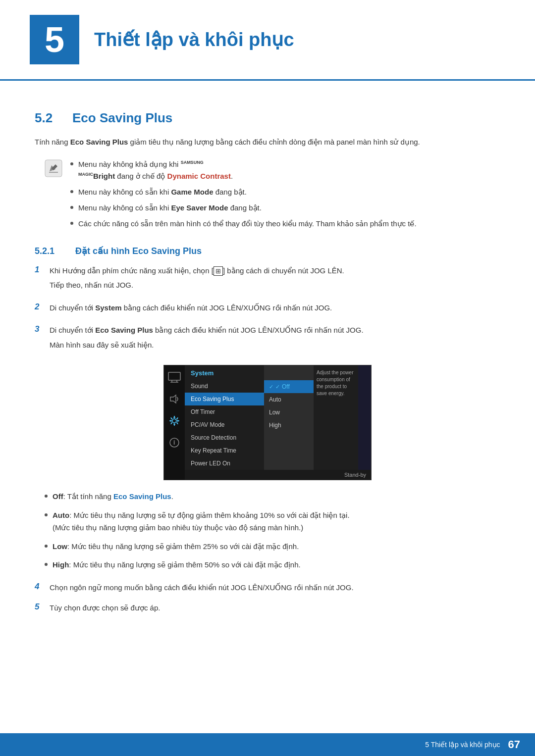  What do you see at coordinates (289, 387) in the screenshot?
I see `submenu-off: ✓ Off` at bounding box center [289, 387].